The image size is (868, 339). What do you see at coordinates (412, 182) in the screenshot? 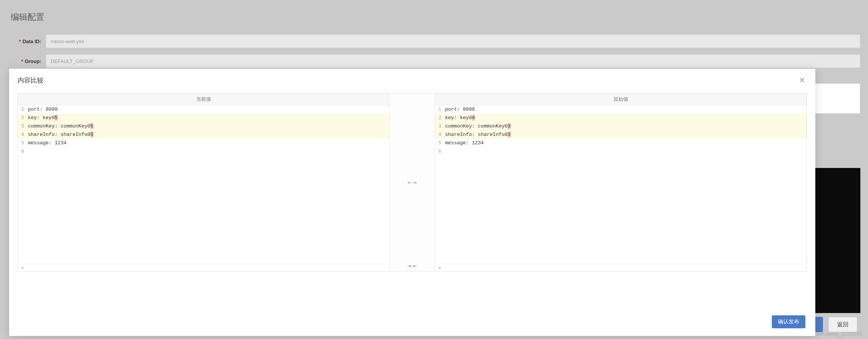
I see `diff-gutter: ⇤⇥ ⇥⇤` at bounding box center [412, 182].